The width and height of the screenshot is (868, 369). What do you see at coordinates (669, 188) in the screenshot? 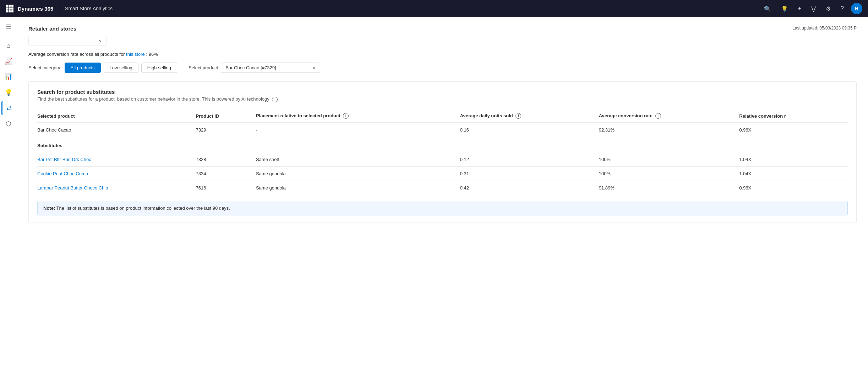
I see `substitute-3-avg-conversion: 91.89%` at bounding box center [669, 188].